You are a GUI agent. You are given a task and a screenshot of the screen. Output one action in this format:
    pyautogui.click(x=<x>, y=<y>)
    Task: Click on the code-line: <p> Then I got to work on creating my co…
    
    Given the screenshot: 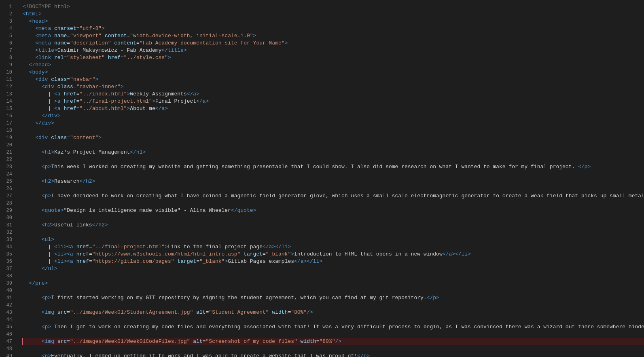 What is the action you would take?
    pyautogui.click(x=333, y=327)
    